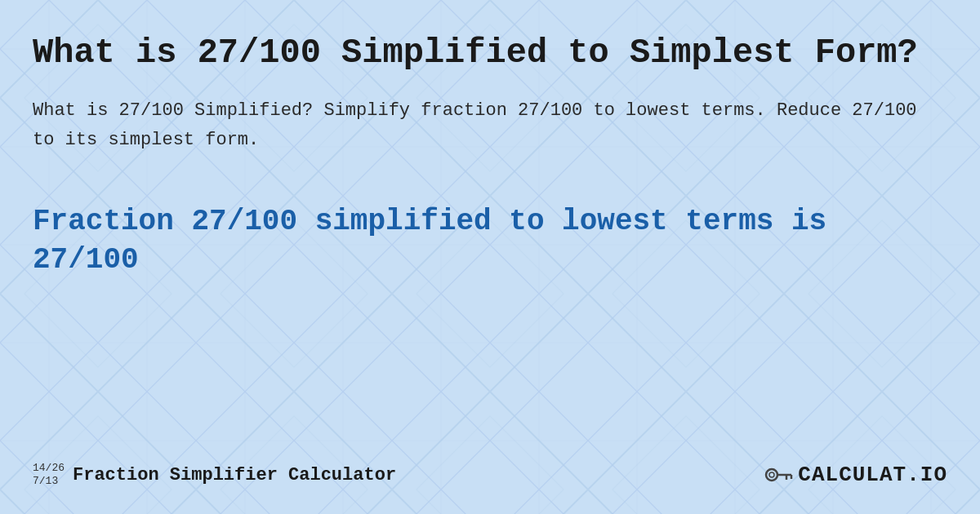 The width and height of the screenshot is (980, 514). I want to click on footer-fractions: 14/26 7/13, so click(49, 475).